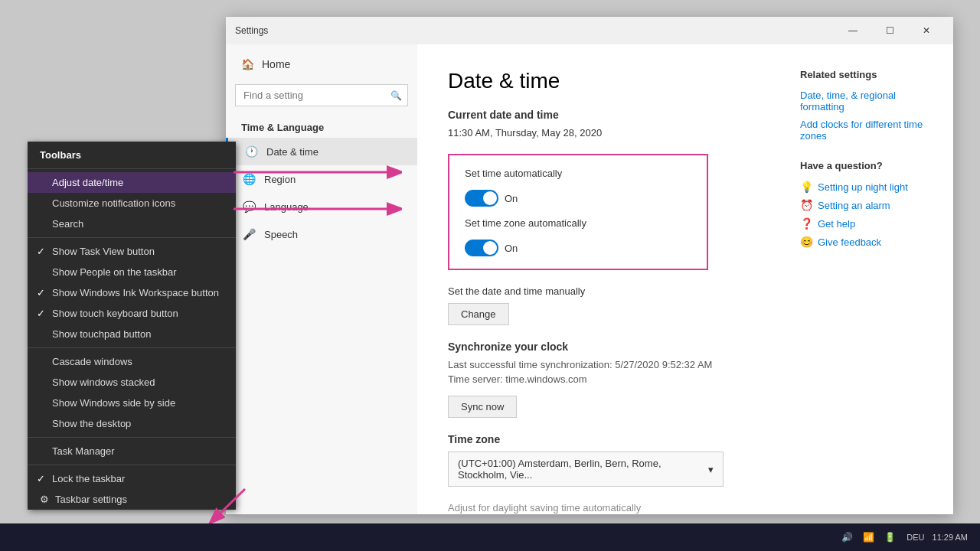 Image resolution: width=980 pixels, height=551 pixels. What do you see at coordinates (601, 508) in the screenshot?
I see `daylight-section: Adjust for daylight saving time automati…` at bounding box center [601, 508].